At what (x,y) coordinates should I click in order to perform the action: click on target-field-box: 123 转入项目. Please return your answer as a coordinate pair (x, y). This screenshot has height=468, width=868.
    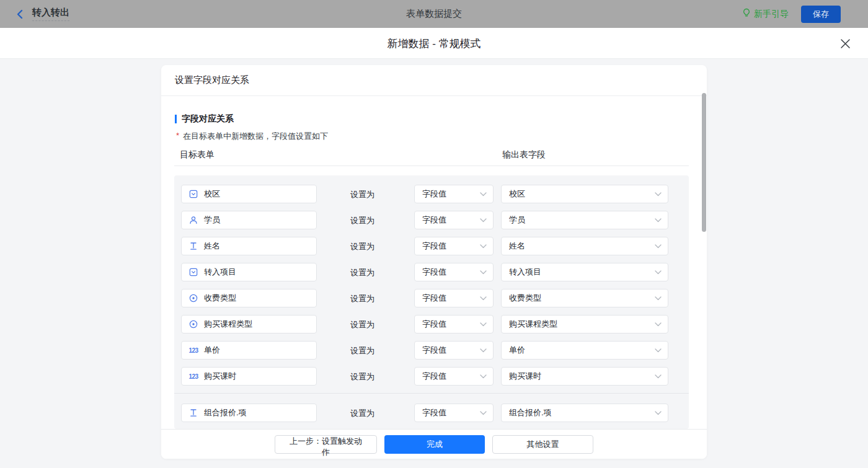
    Looking at the image, I should click on (249, 272).